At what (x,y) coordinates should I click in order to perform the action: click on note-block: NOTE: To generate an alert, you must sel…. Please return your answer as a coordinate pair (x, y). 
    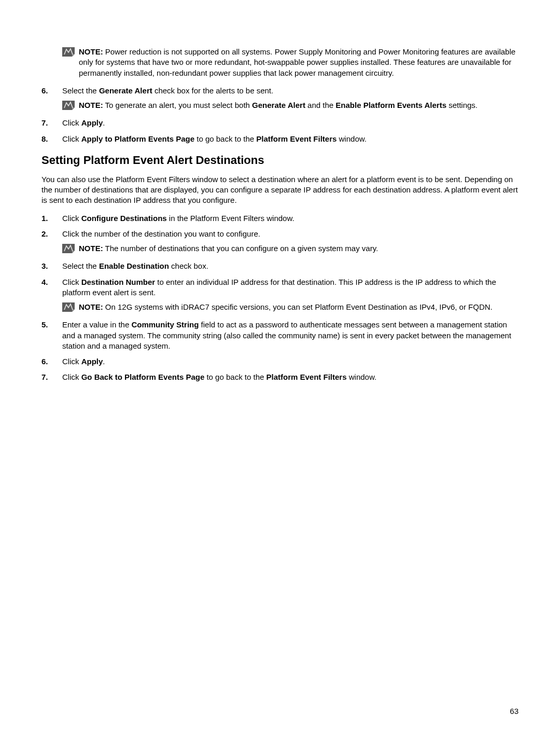
    Looking at the image, I should click on (290, 105).